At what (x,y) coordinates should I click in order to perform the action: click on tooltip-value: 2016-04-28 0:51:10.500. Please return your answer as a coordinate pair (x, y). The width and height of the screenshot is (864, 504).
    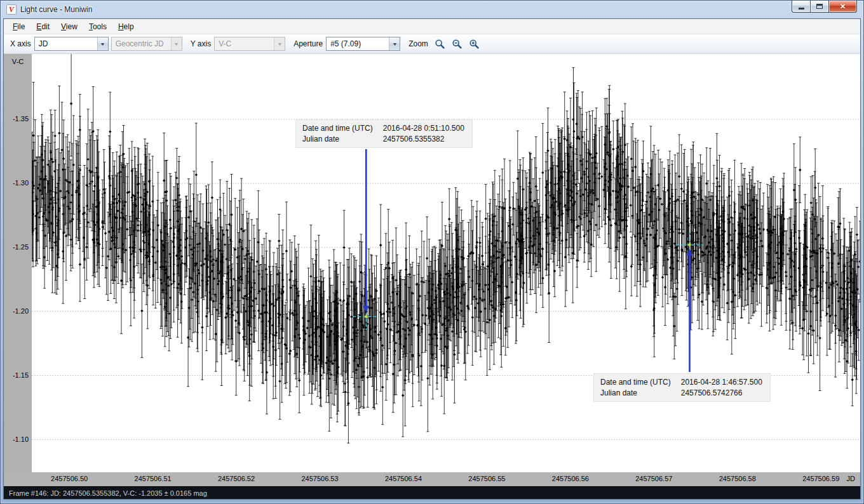
    Looking at the image, I should click on (424, 128).